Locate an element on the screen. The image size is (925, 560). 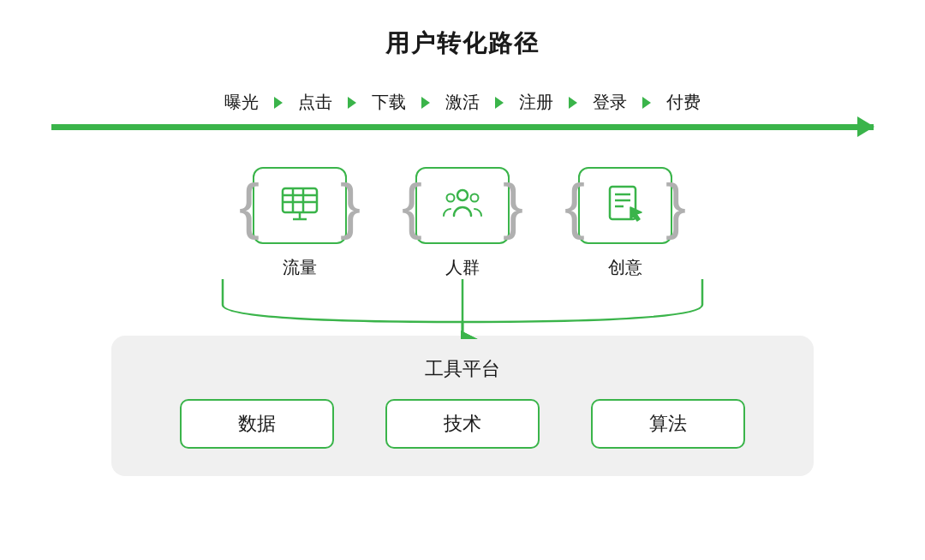
card-label-flow: 流量 is located at coordinates (300, 267).